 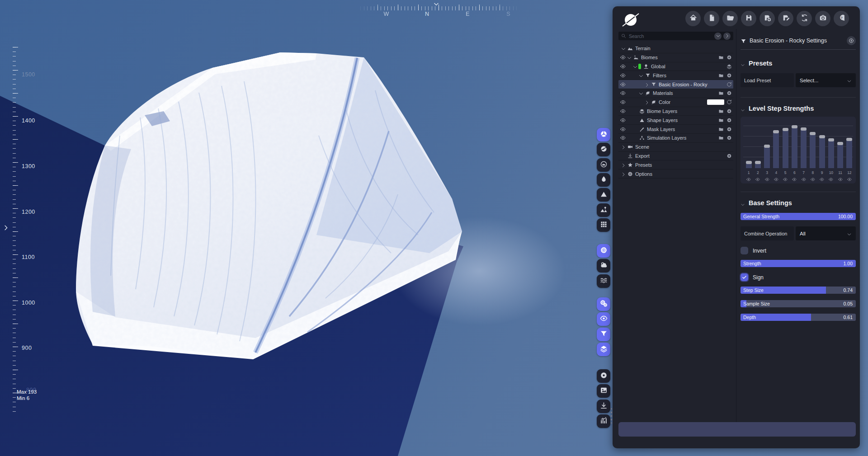 What do you see at coordinates (604, 304) in the screenshot?
I see `processing-button` at bounding box center [604, 304].